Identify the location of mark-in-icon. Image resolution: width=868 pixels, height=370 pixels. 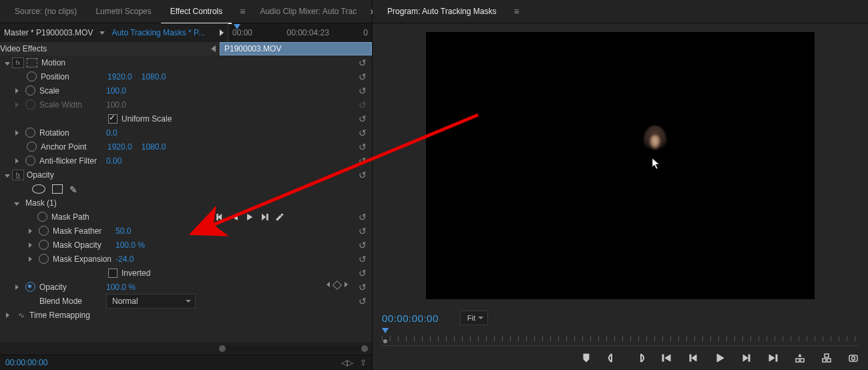
(613, 358).